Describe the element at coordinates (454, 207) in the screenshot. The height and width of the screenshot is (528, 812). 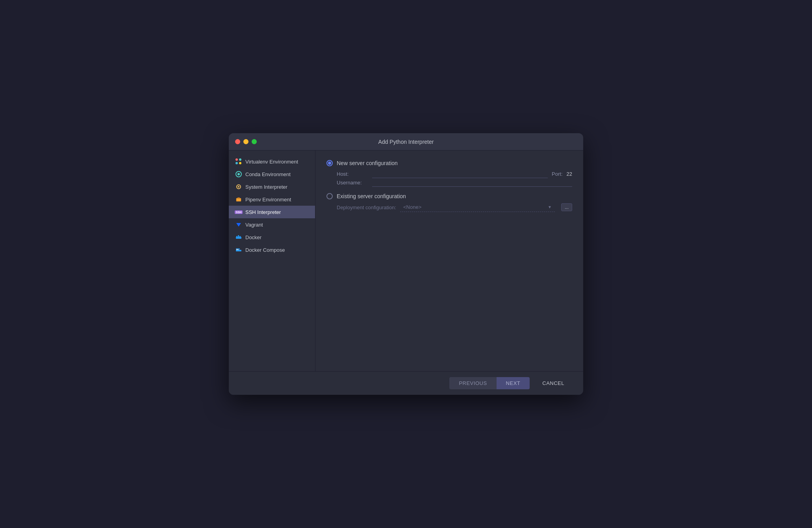
I see `deployment-row: Deployment configuration: <None> ▼ ...` at that location.